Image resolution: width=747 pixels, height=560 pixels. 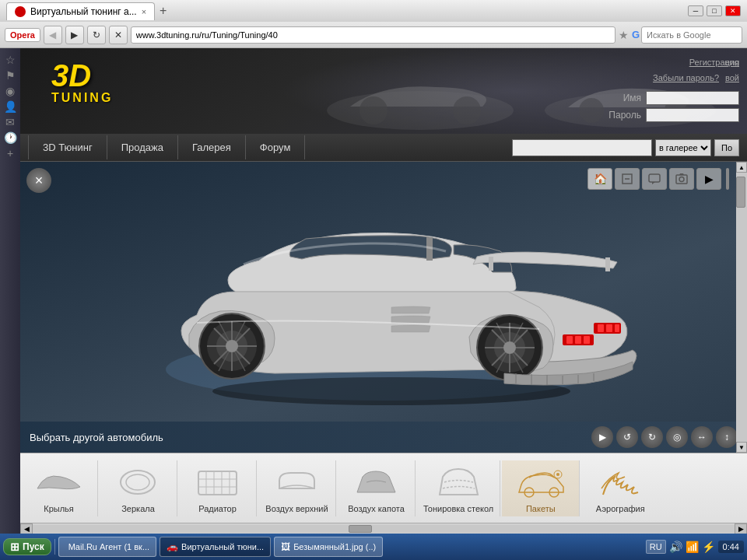 What do you see at coordinates (687, 35) in the screenshot?
I see `search-container: G` at bounding box center [687, 35].